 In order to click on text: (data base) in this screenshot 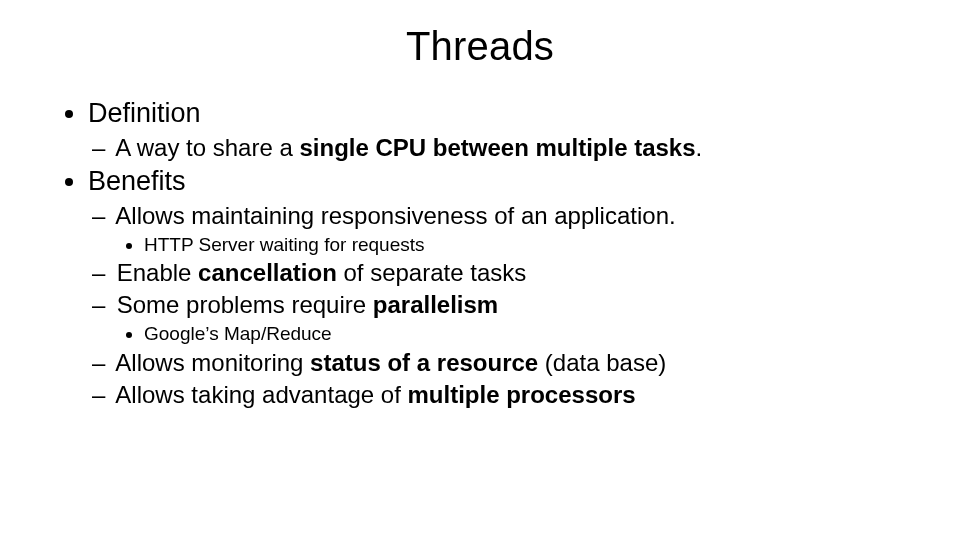, I will do `click(602, 362)`.